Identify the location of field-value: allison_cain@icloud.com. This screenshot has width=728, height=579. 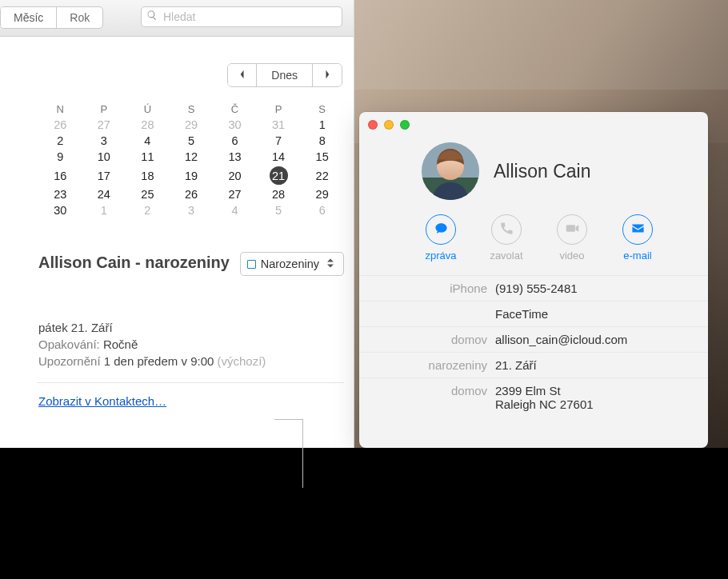
(562, 339).